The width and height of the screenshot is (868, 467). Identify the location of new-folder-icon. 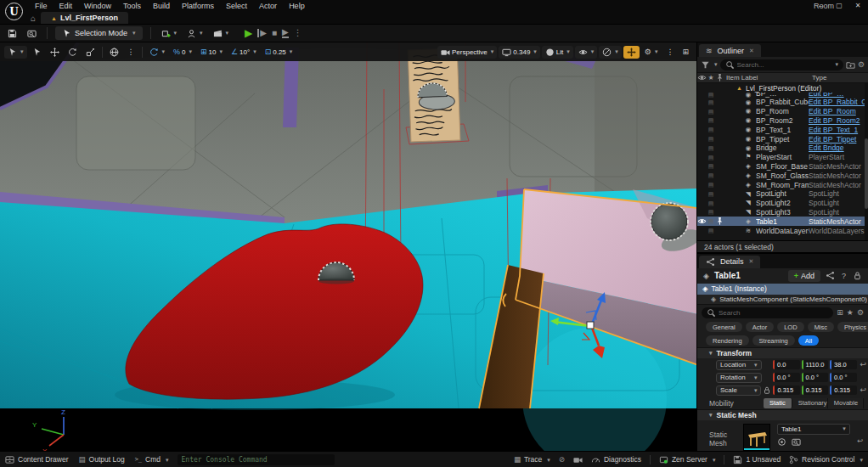
(851, 65).